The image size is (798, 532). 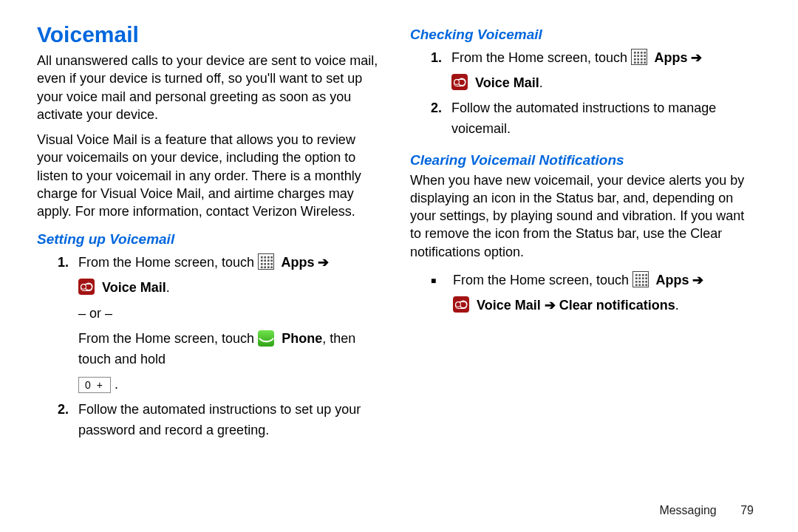 I want to click on setup-step-1: 1. From the Home screen, touch Apps ➔ Vo…, so click(x=210, y=324).